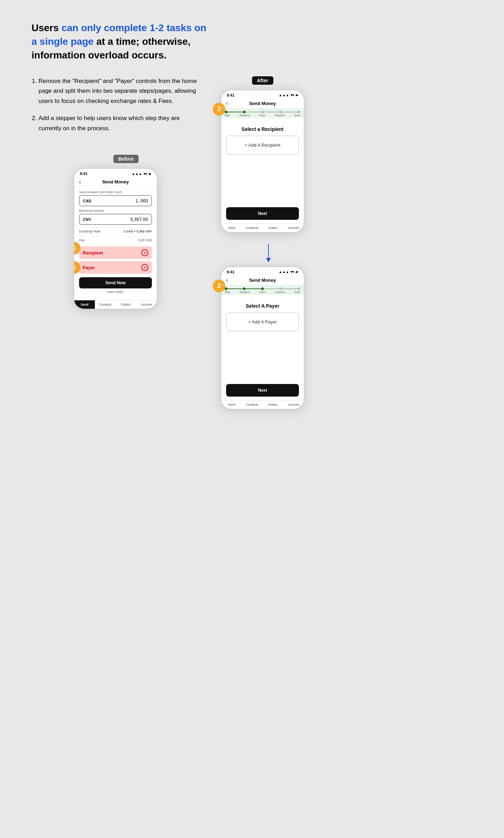 This screenshot has width=504, height=838. I want to click on exchange-rate-label: Exchange Rate, so click(90, 231).